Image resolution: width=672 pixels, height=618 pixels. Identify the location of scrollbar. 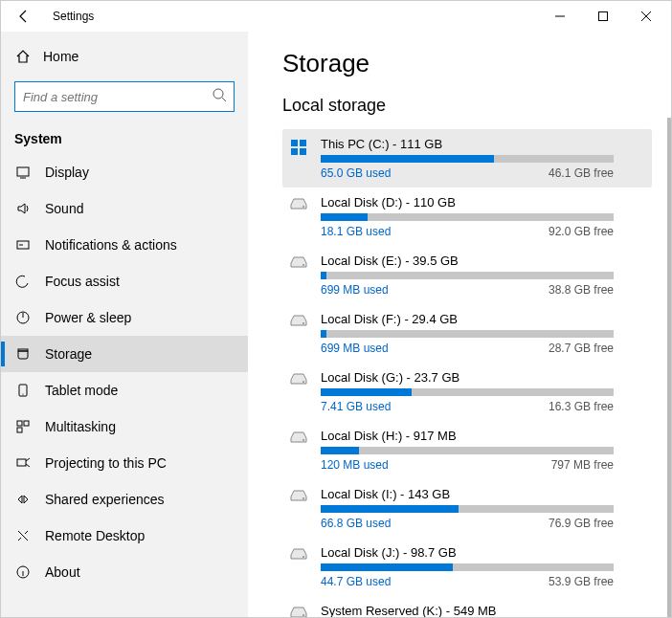
(669, 367).